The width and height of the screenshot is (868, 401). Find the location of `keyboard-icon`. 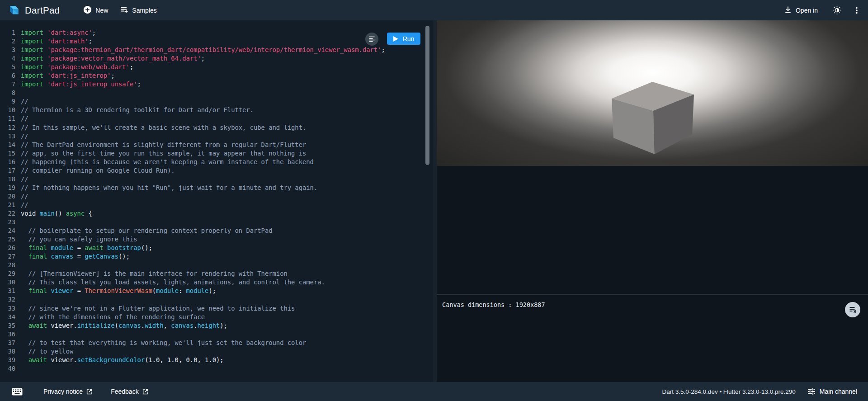

keyboard-icon is located at coordinates (17, 392).